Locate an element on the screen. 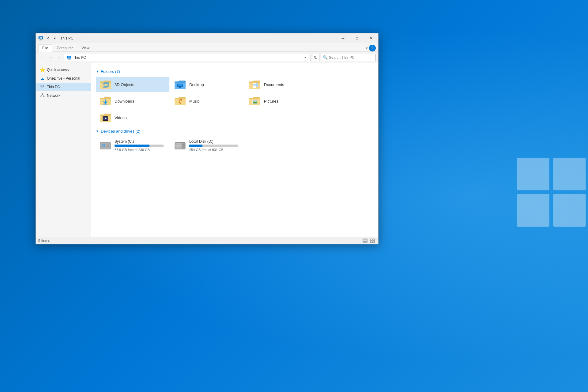  tab-file: File is located at coordinates (45, 48).